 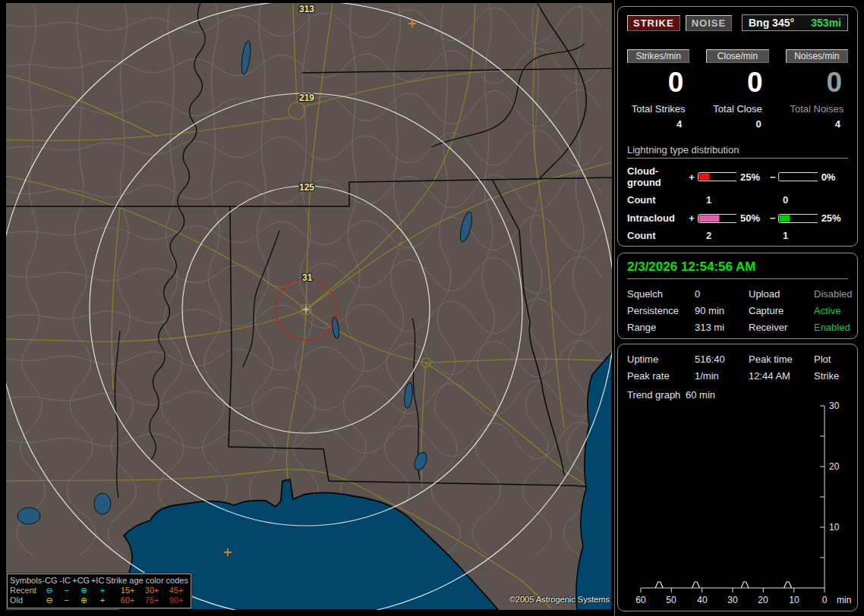 What do you see at coordinates (84, 601) in the screenshot?
I see `cg-positive-old-icon: ⊕` at bounding box center [84, 601].